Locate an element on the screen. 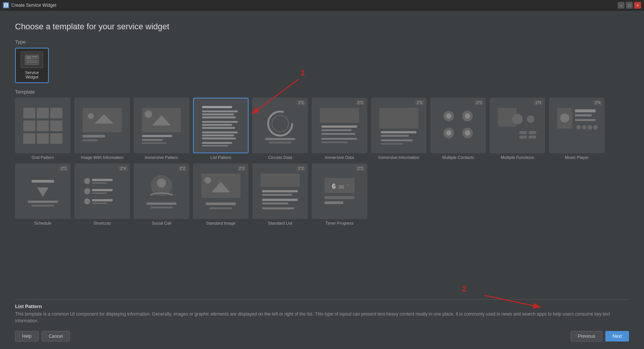 The image size is (644, 349). template-card-shortcuts: 2*4 Shortcuts is located at coordinates (102, 195).